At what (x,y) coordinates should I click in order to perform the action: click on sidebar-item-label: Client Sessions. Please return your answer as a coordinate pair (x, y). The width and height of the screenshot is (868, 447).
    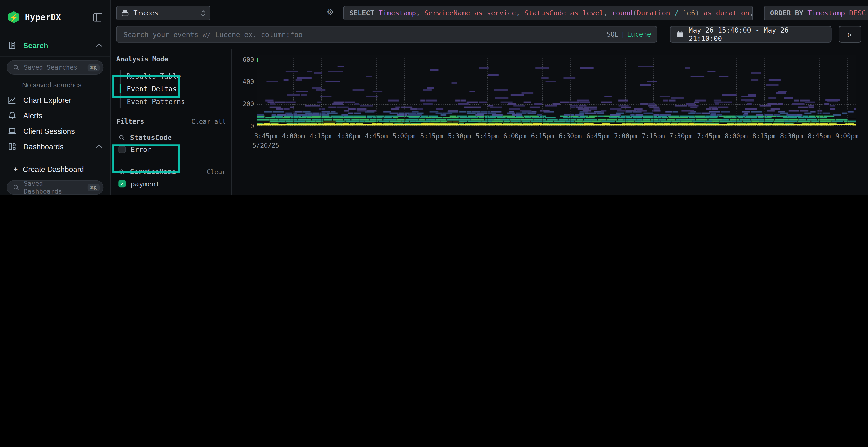
    Looking at the image, I should click on (63, 131).